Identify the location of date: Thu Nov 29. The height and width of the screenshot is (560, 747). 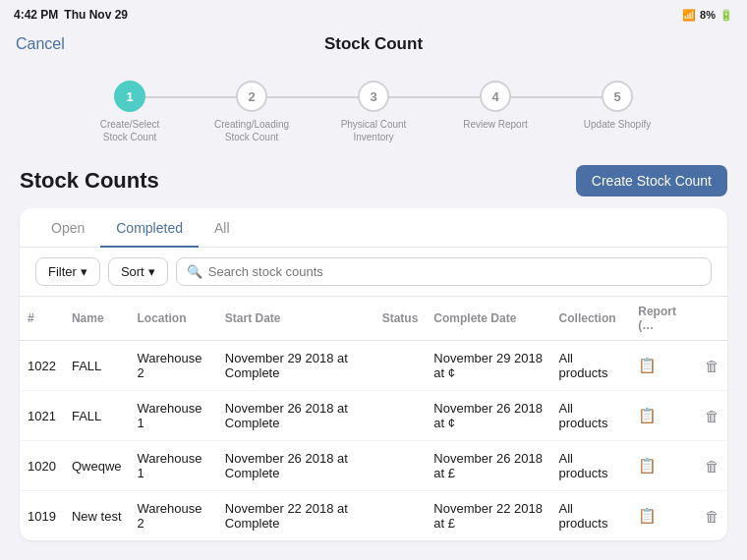
(96, 15).